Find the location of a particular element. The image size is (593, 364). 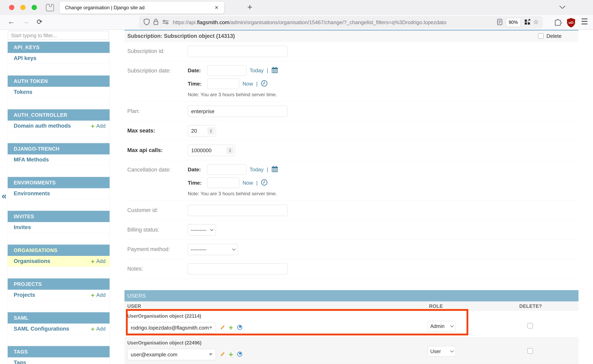

field-row-cancellation-date: Cancellation date: Date: Today | Time: N… is located at coordinates (352, 181).